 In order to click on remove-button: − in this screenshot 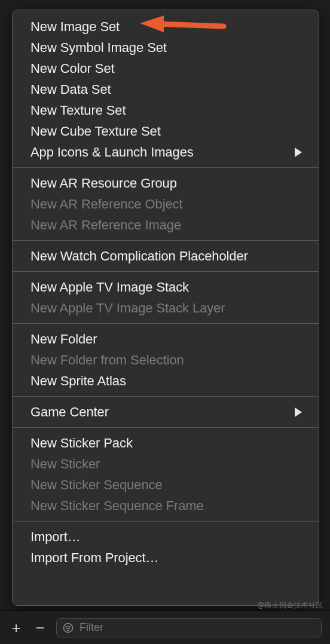, I will do `click(40, 628)`.